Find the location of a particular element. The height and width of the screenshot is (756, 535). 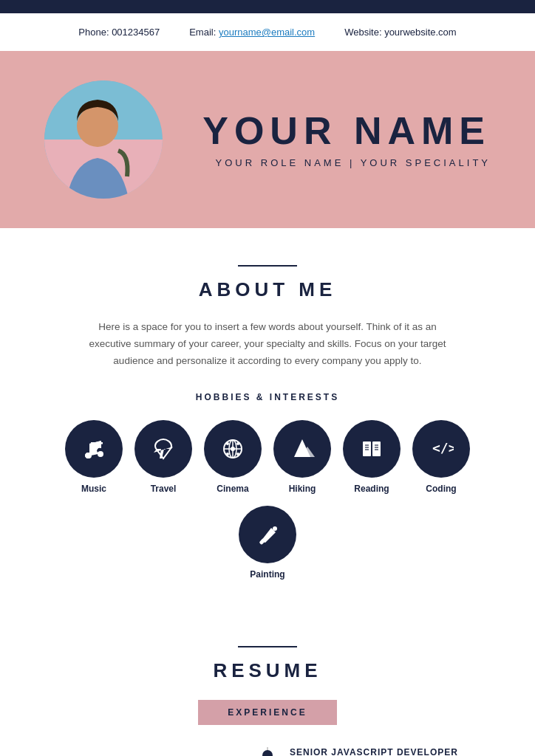

hobby-cinema-label: Cinema is located at coordinates (232, 489).